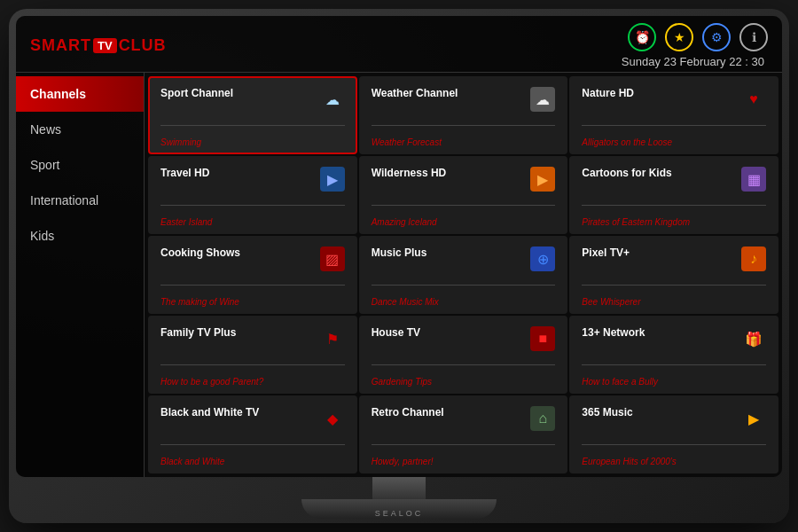  What do you see at coordinates (399, 503) in the screenshot?
I see `tv-base: SEALOC` at bounding box center [399, 503].